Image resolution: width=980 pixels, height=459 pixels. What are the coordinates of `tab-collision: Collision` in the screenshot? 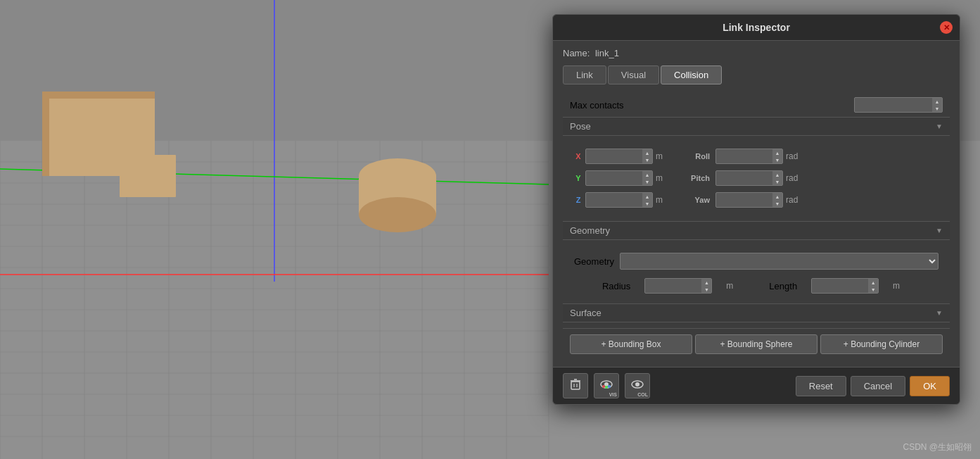 It's located at (691, 75).